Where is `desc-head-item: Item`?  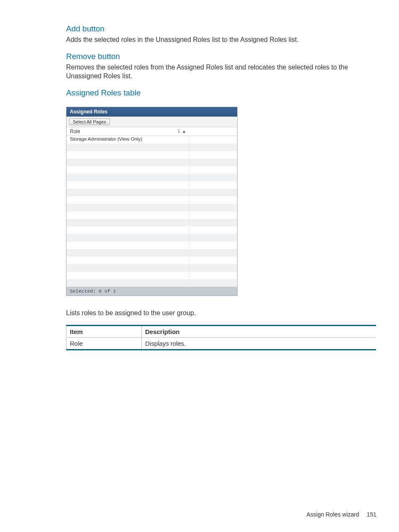
desc-head-item: Item is located at coordinates (104, 332).